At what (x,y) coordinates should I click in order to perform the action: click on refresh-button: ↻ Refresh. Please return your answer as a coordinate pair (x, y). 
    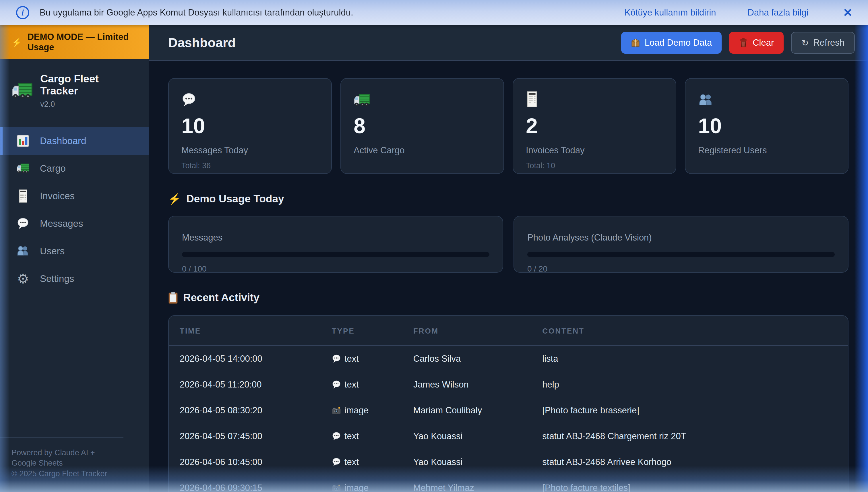
    Looking at the image, I should click on (823, 43).